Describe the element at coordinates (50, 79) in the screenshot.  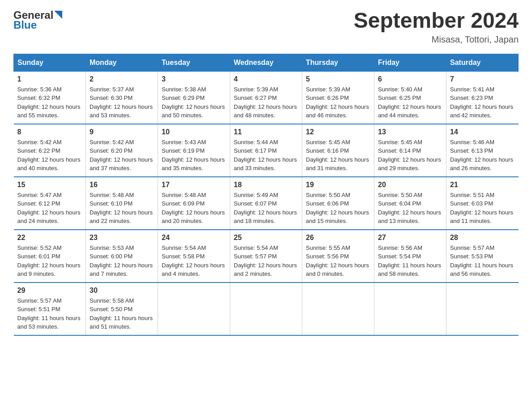
I see `day-number: 1` at that location.